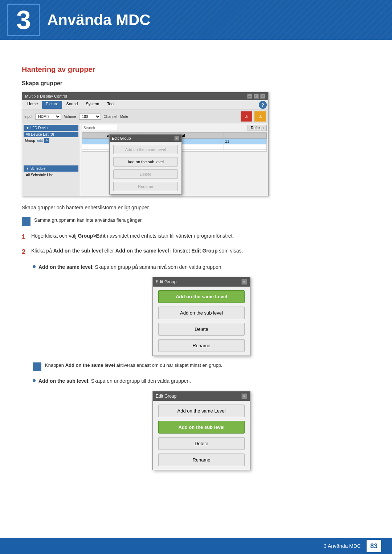 This screenshot has width=392, height=554. Describe the element at coordinates (177, 138) in the screenshot. I see `modal-close-button: ×` at that location.